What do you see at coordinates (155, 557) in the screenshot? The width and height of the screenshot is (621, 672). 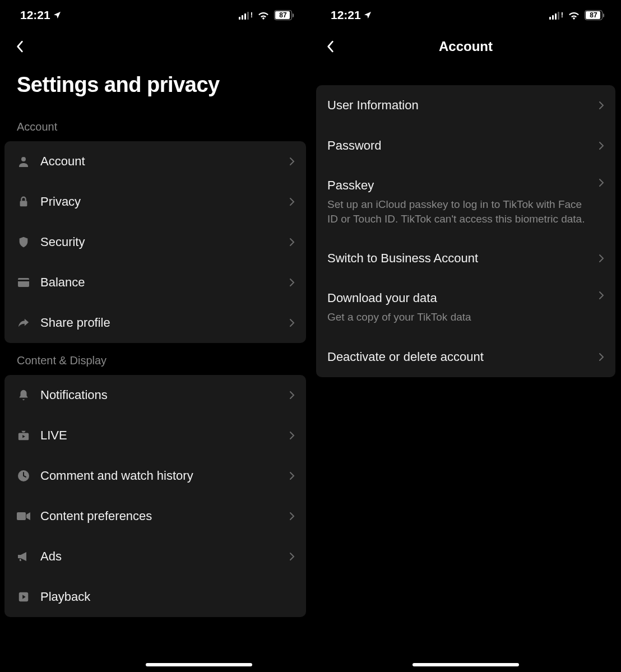 I see `row-ads: Ads` at bounding box center [155, 557].